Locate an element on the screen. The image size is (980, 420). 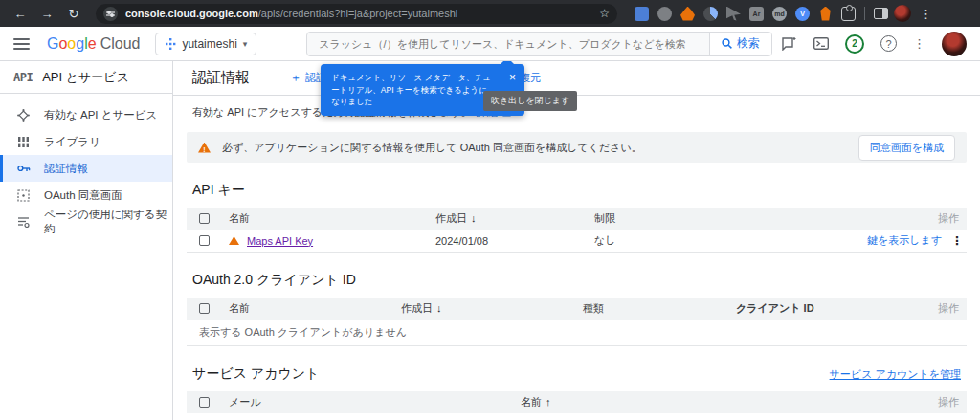
service-accounts-table-header: メール 名前↑ 操作 is located at coordinates (576, 402).